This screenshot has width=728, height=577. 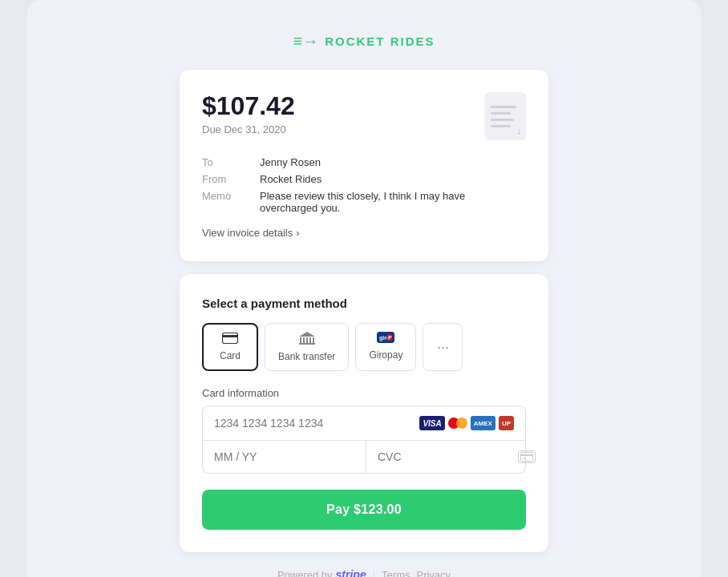 I want to click on payment-methods: Card Bank transfer, so click(x=364, y=347).